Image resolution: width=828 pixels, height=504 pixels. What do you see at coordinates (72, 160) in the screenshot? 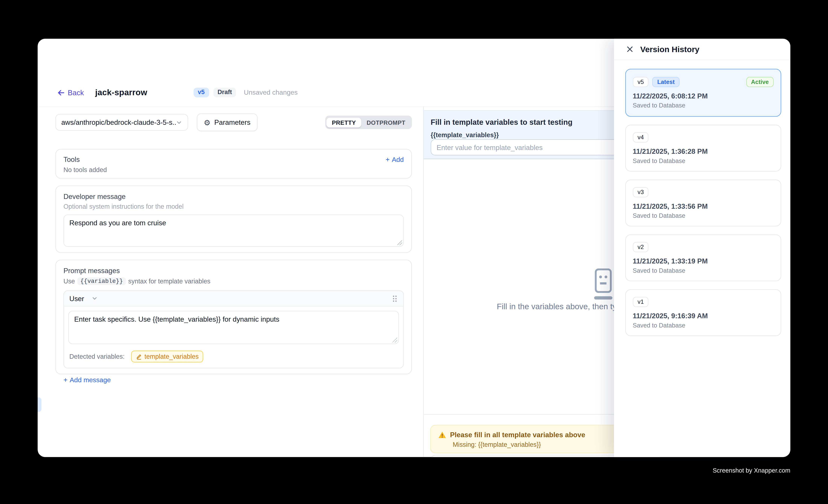
I see `tools-label: Tools` at bounding box center [72, 160].